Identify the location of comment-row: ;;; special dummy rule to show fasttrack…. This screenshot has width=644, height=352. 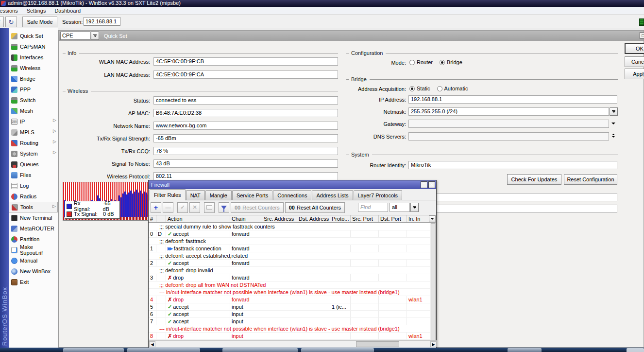
(289, 227).